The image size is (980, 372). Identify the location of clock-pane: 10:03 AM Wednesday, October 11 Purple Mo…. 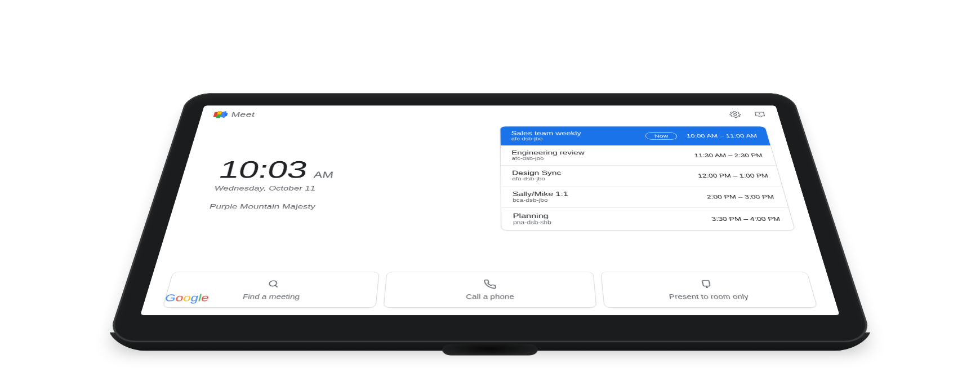
(329, 195).